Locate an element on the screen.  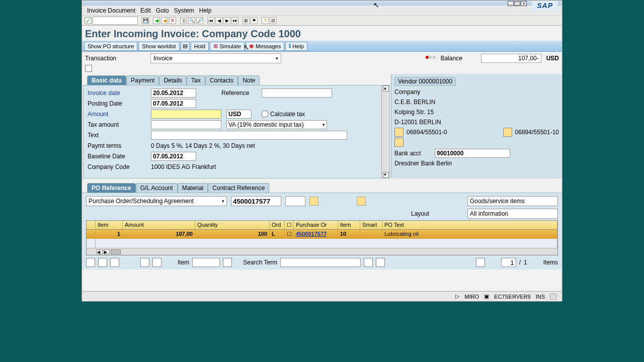
menu-goto: Goto is located at coordinates (163, 11).